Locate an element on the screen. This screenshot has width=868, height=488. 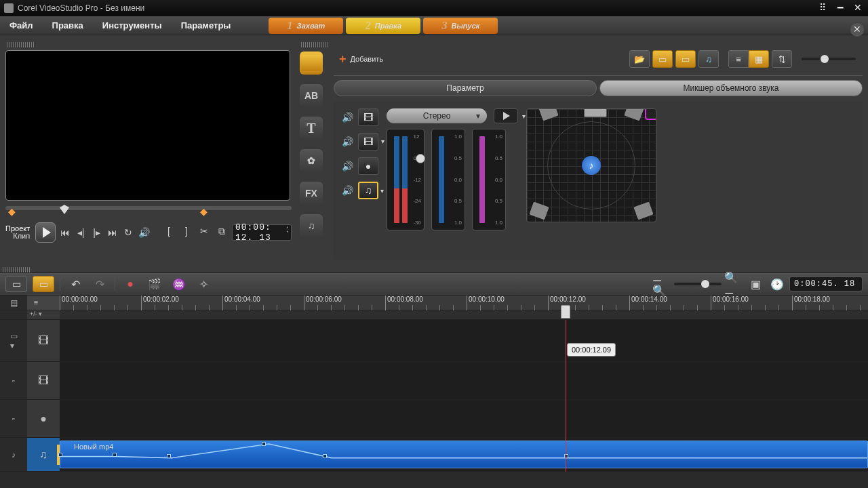
sound-mixer-button: ♒ is located at coordinates (179, 284).